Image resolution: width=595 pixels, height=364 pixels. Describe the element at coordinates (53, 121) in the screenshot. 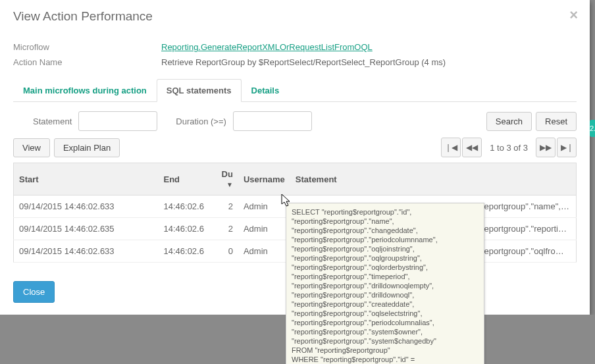

I see `statement-filter-label: Statement` at that location.